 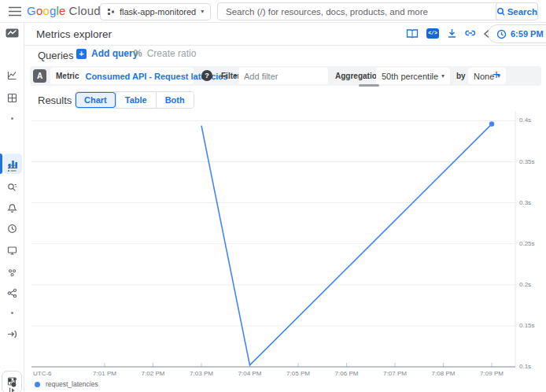 I want to click on services-share-icon, so click(x=12, y=293).